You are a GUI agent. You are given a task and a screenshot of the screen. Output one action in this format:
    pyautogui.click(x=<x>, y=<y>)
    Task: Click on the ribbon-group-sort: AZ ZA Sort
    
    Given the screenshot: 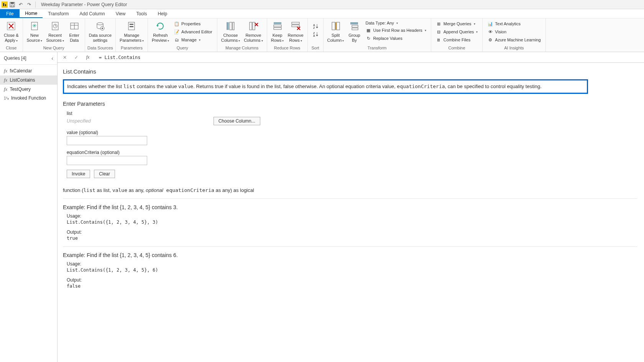 What is the action you would take?
    pyautogui.click(x=316, y=35)
    